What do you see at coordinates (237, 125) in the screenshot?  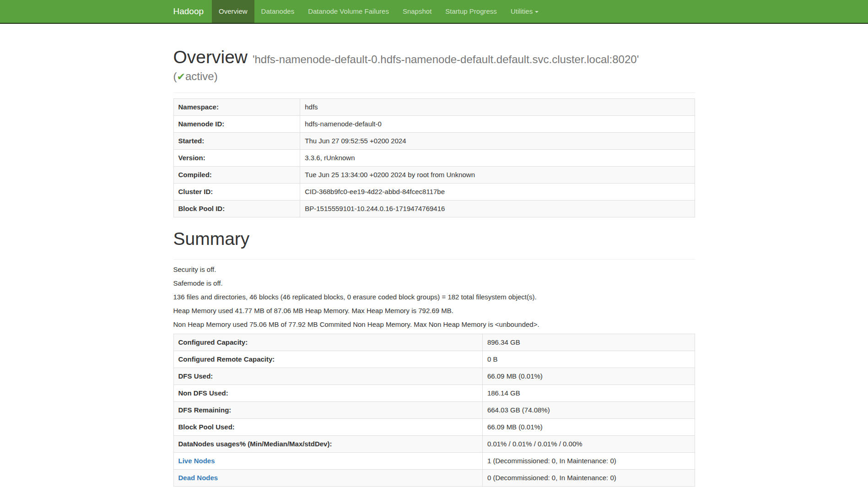 I see `row-label: Namenode ID:` at bounding box center [237, 125].